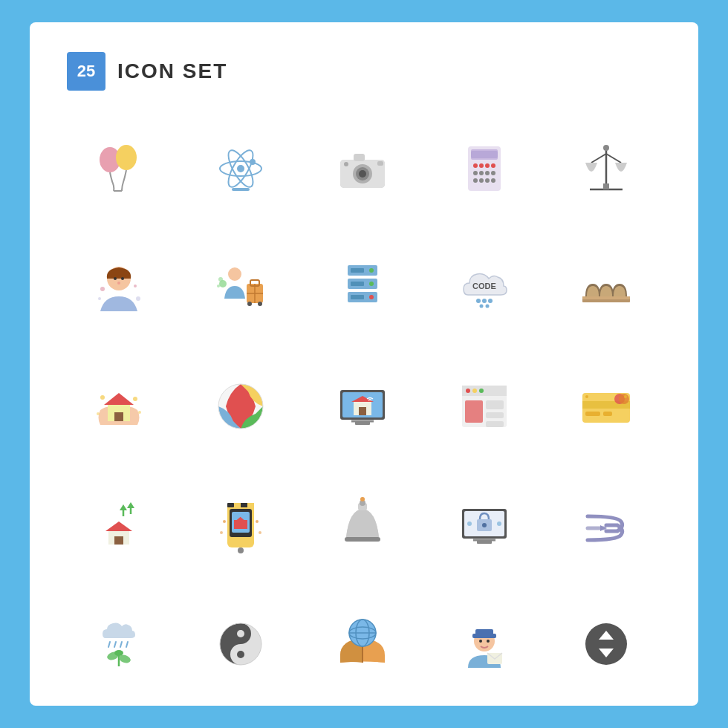 The image size is (728, 728). I want to click on page-title: ICON SET, so click(172, 71).